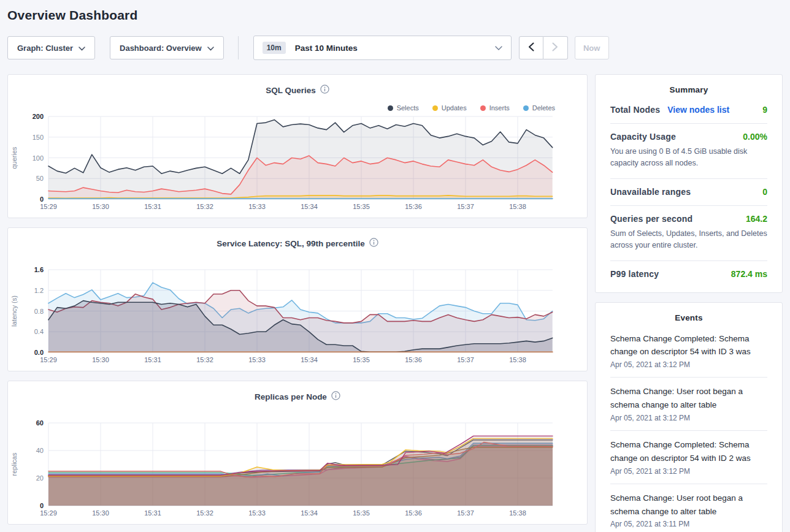  Describe the element at coordinates (298, 317) in the screenshot. I see `service-latency-chart: 0.00.40.81.21.615:2915:3015:3115:3215:33…` at that location.